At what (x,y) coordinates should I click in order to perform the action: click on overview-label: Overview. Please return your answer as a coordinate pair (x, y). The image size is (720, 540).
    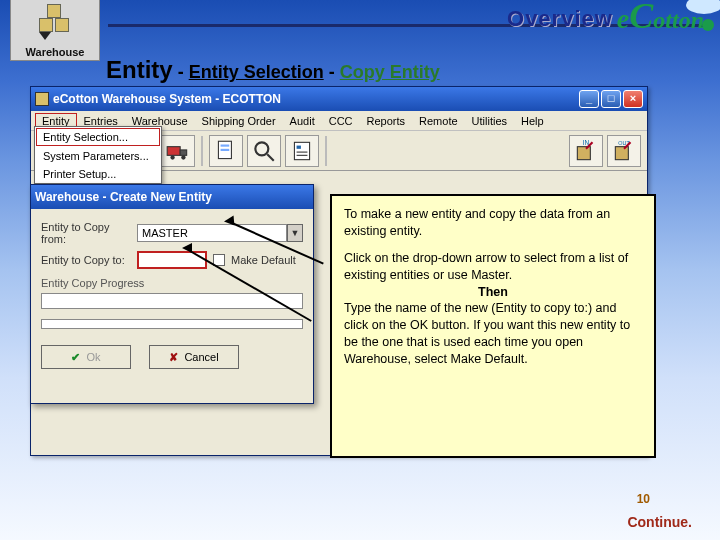
    Looking at the image, I should click on (560, 19).